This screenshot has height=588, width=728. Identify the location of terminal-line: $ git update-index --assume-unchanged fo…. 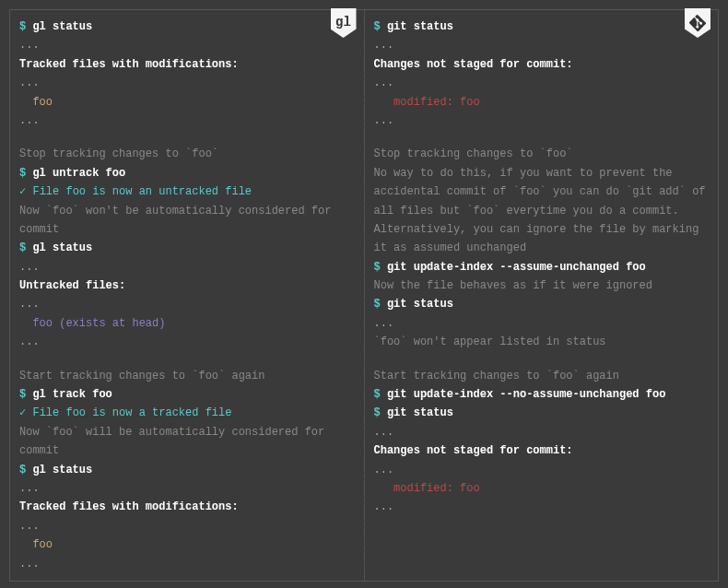
(542, 267).